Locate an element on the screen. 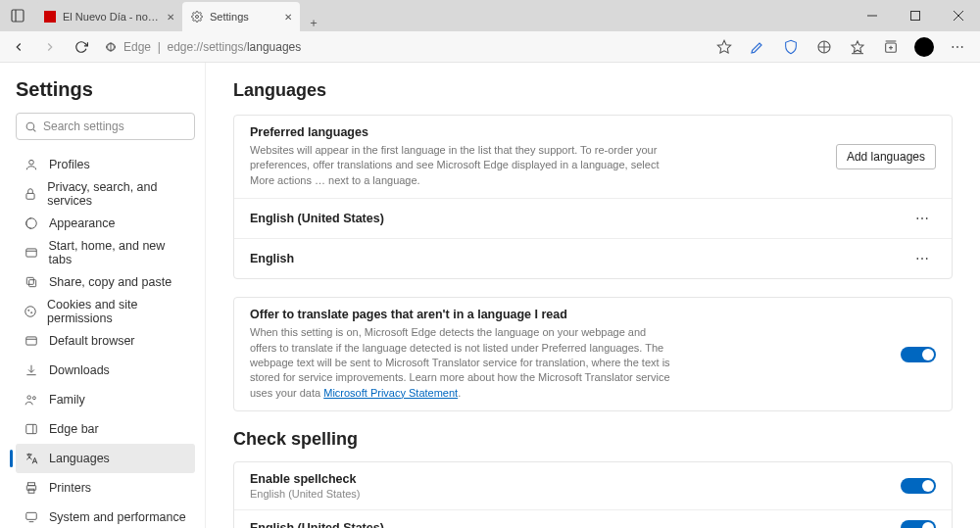 This screenshot has height=528, width=980. sidebar-item-label: Start, home, and new tabs is located at coordinates (118, 253).